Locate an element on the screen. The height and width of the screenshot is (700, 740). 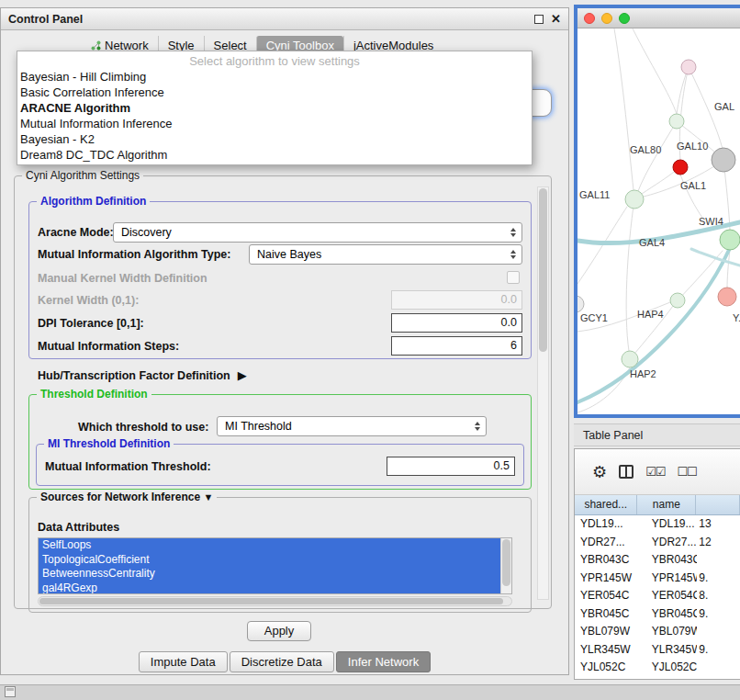
settings-scrollbar is located at coordinates (544, 393).